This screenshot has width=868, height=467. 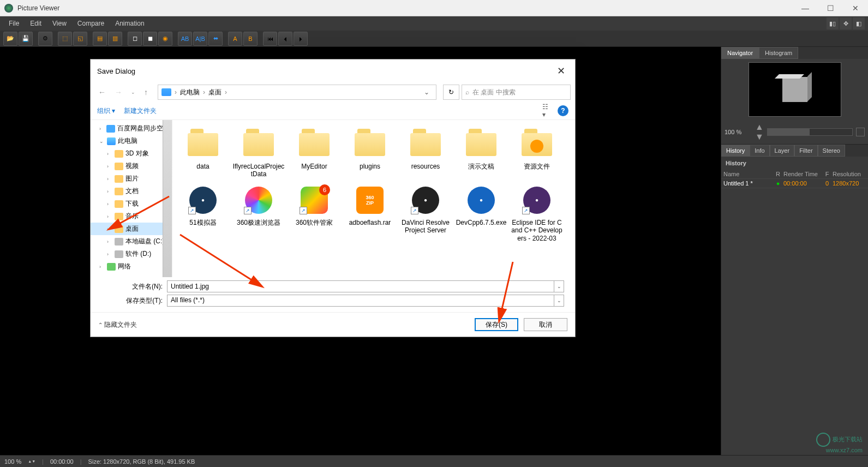 I want to click on tree-item: ›视频, so click(x=131, y=166).